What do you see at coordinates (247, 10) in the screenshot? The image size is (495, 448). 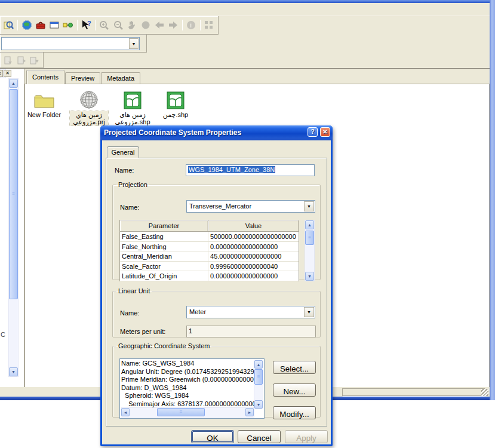 I see `menu-bar` at bounding box center [247, 10].